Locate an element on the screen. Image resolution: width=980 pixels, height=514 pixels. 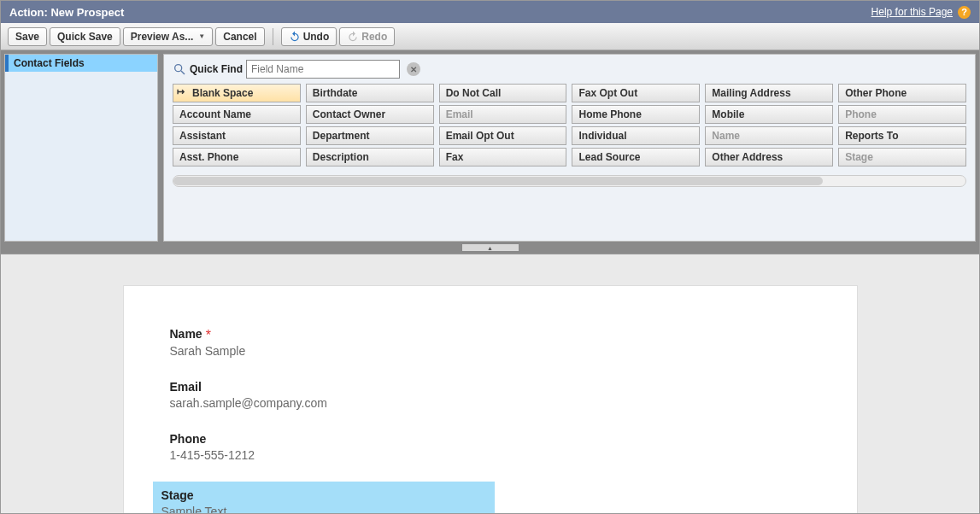
sidebar-item-contact-fields: Contact Fields is located at coordinates (81, 63).